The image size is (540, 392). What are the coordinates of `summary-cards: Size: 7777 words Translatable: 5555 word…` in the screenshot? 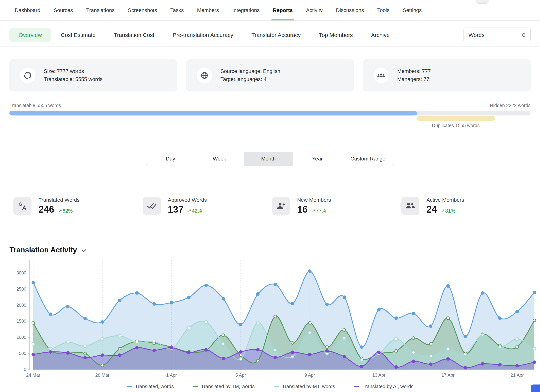 It's located at (270, 75).